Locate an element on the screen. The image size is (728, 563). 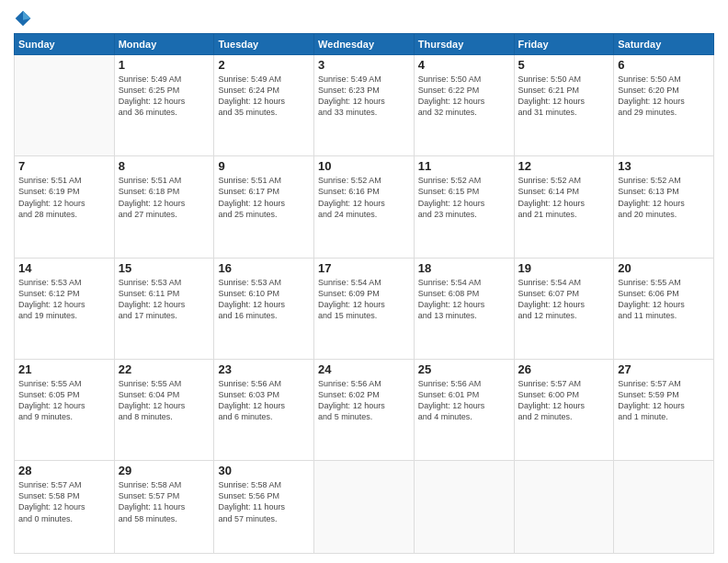
calendar-cell: 21Sunrise: 5:55 AM Sunset: 6:05 PM Dayli… is located at coordinates (64, 409).